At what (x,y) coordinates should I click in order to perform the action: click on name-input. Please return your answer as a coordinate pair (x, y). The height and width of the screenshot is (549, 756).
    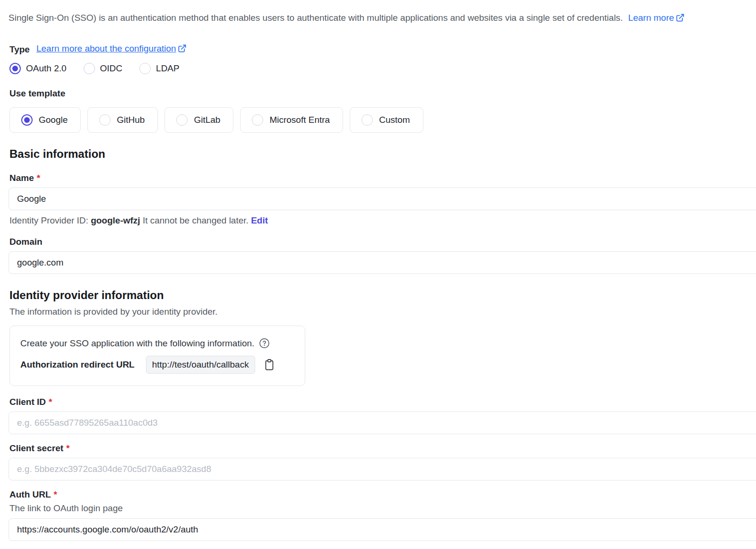
    Looking at the image, I should click on (382, 199).